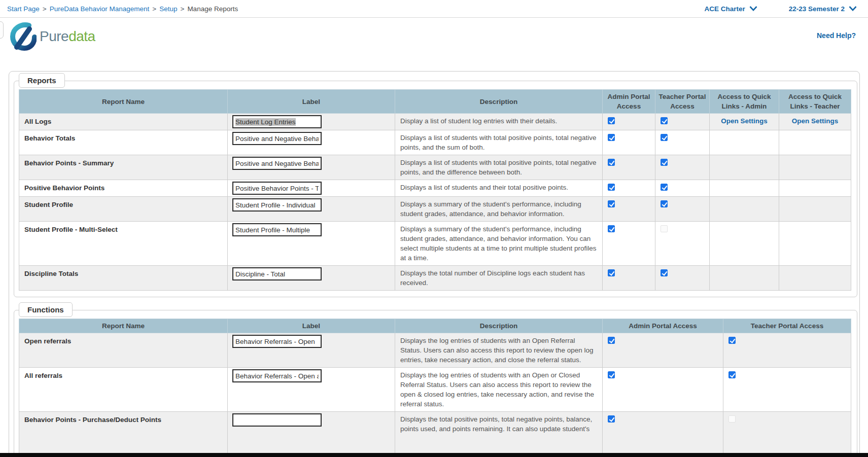  What do you see at coordinates (124, 278) in the screenshot?
I see `report-name: Discipline Totals` at bounding box center [124, 278].